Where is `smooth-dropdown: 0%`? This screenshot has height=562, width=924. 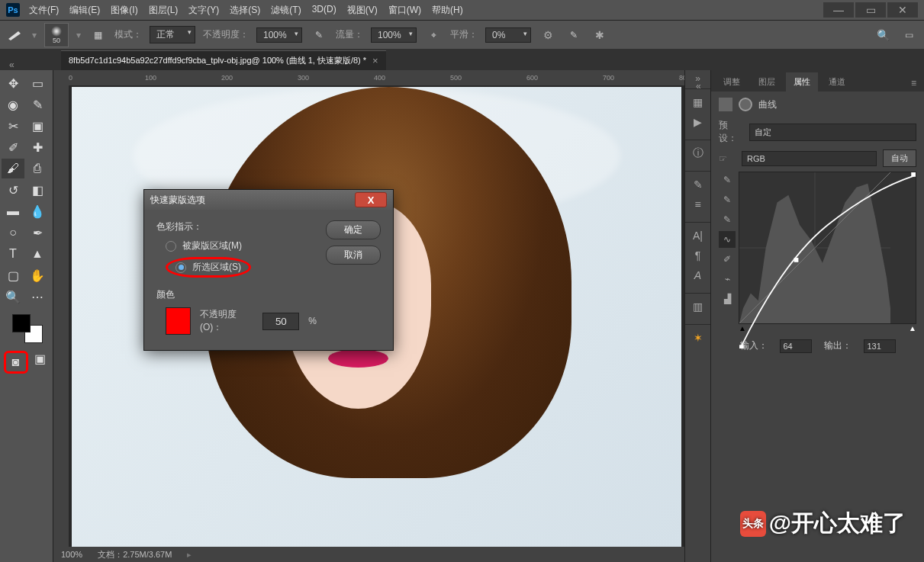
smooth-dropdown: 0% is located at coordinates (508, 35).